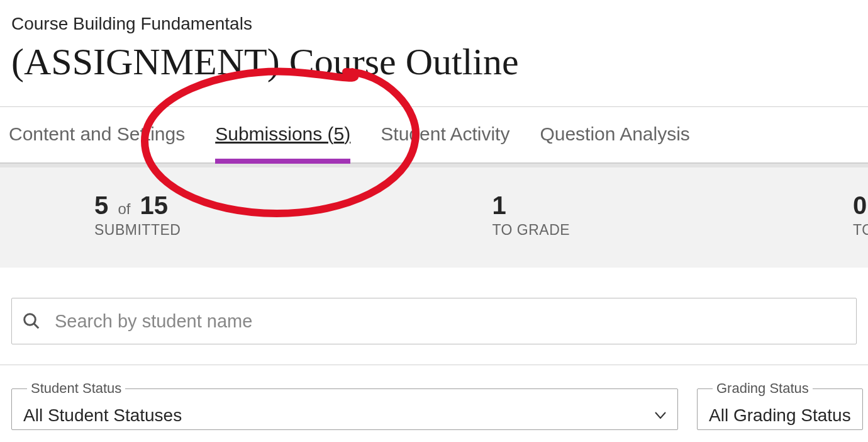 This screenshot has width=868, height=442. Describe the element at coordinates (860, 205) in the screenshot. I see `stat-to-post-count: 0` at that location.